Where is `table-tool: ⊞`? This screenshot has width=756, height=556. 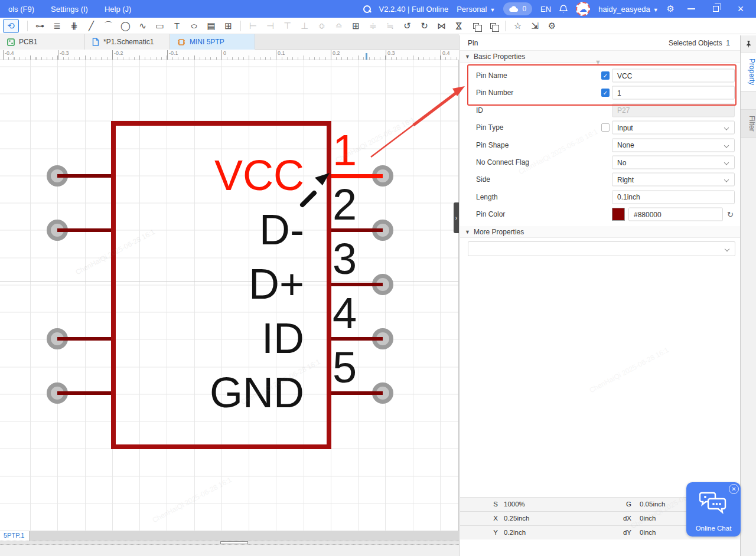 table-tool: ⊞ is located at coordinates (228, 26).